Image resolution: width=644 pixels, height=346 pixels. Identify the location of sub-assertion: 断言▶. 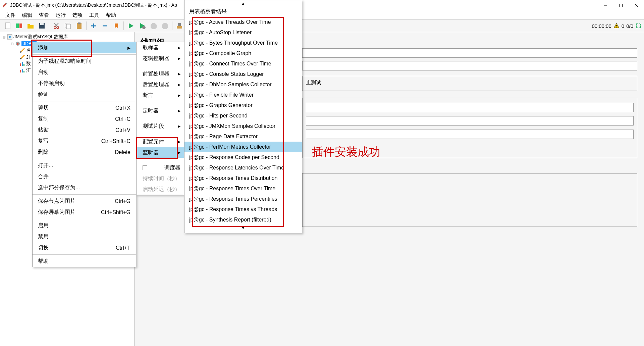
(160, 95).